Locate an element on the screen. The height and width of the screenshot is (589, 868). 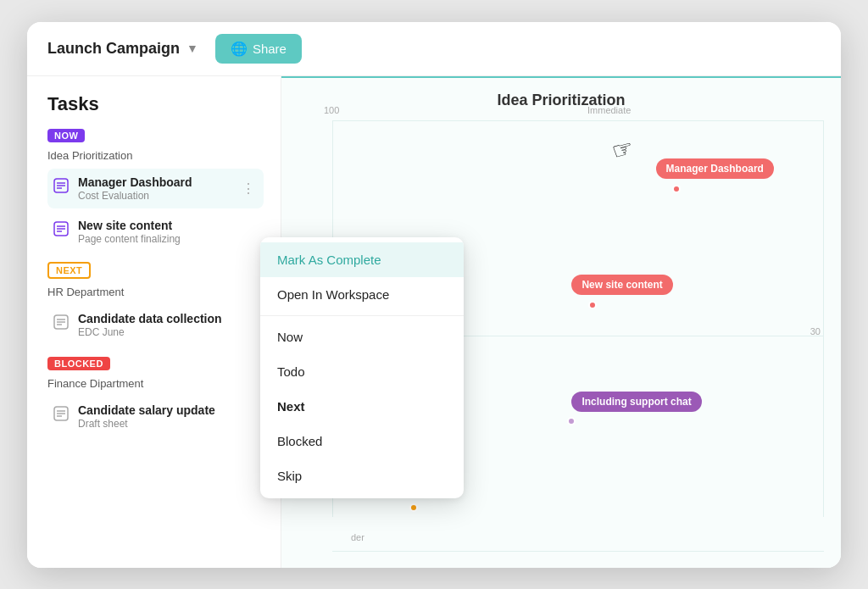
task-sub-salary: Draft sheet is located at coordinates (168, 424).